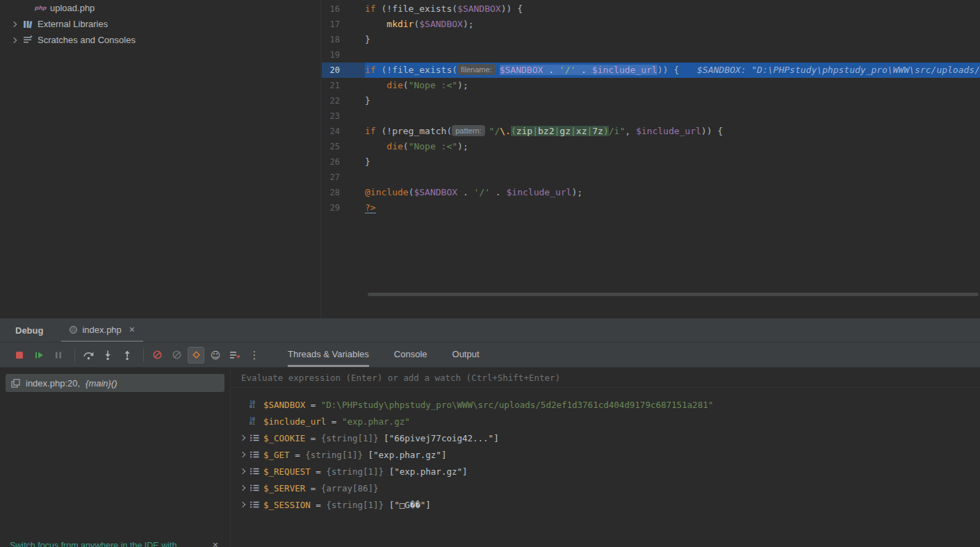  Describe the element at coordinates (177, 355) in the screenshot. I see `mute-breakpoints-icon` at that location.